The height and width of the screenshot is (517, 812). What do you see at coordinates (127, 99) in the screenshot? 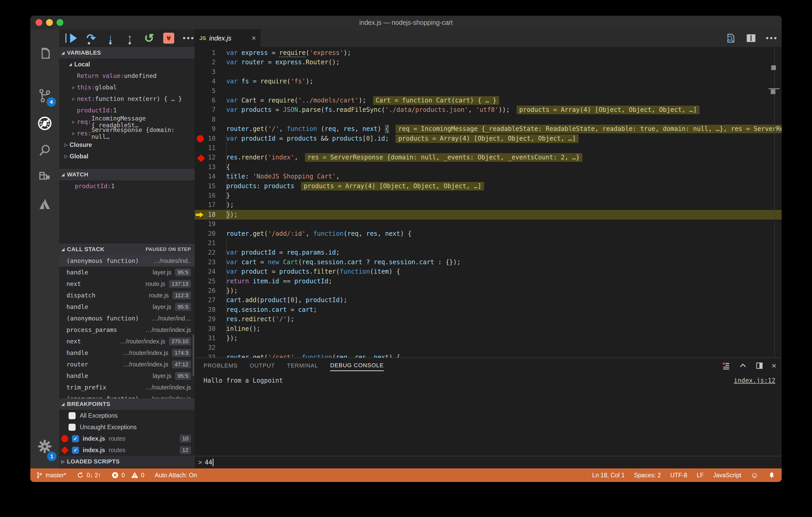
I see `variable-row: ▷next: function next(err) { … }` at bounding box center [127, 99].